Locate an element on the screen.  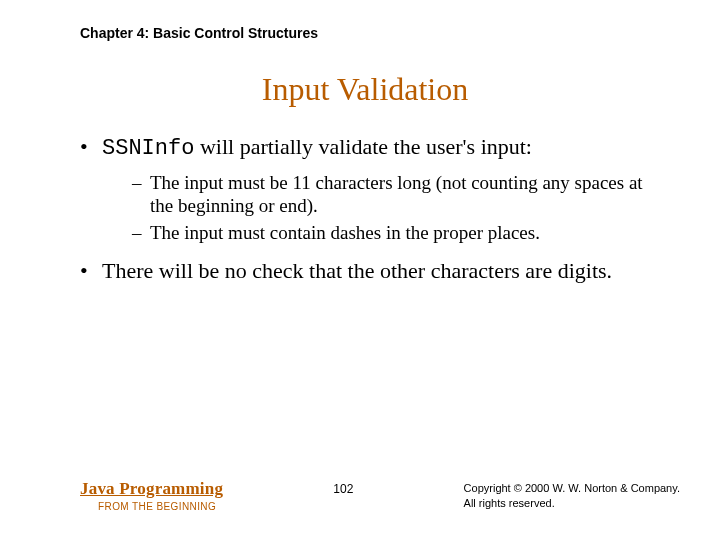
sub-item-2: The input must contain dashes in the pro… is located at coordinates (391, 233).